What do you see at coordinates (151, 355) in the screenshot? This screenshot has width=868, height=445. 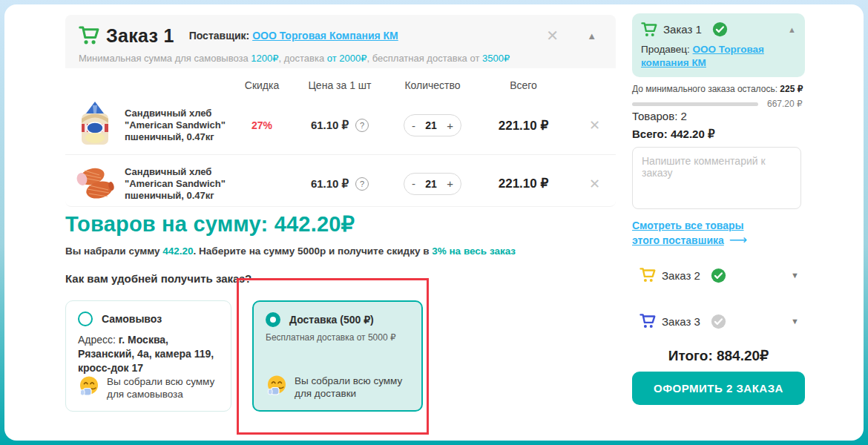 I see `pickup-address: Адресс: г. Москва, Рязанский, 4а, камера…` at bounding box center [151, 355].